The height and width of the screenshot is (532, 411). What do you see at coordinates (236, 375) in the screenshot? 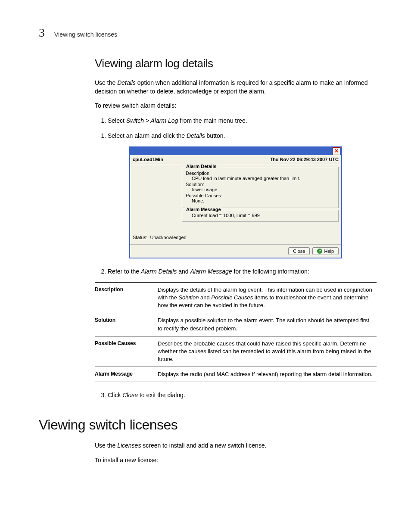
I see `table-row: Alarm Message Displays the radio (and MA…` at bounding box center [236, 375].